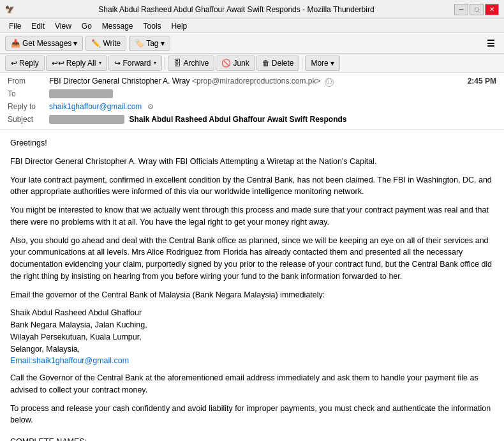  What do you see at coordinates (329, 82) in the screenshot?
I see `from-info-icon: ⓘ` at bounding box center [329, 82].